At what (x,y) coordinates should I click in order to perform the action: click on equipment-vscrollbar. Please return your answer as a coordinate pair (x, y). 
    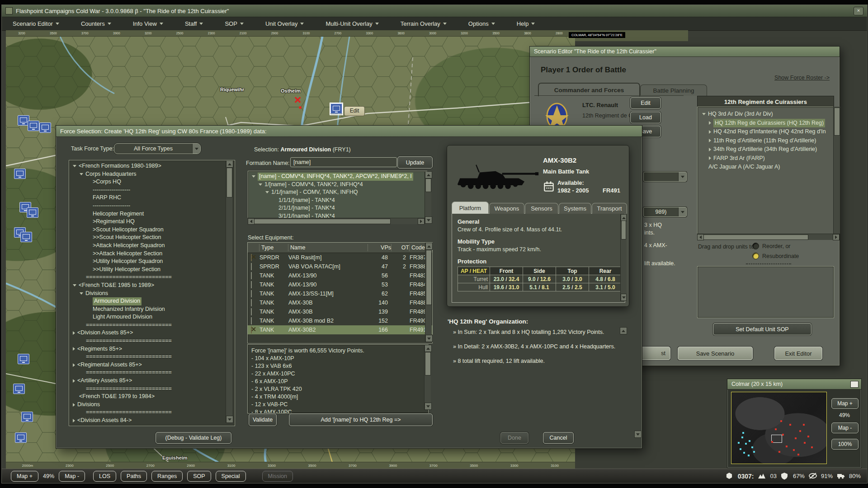
    Looking at the image, I should click on (429, 292).